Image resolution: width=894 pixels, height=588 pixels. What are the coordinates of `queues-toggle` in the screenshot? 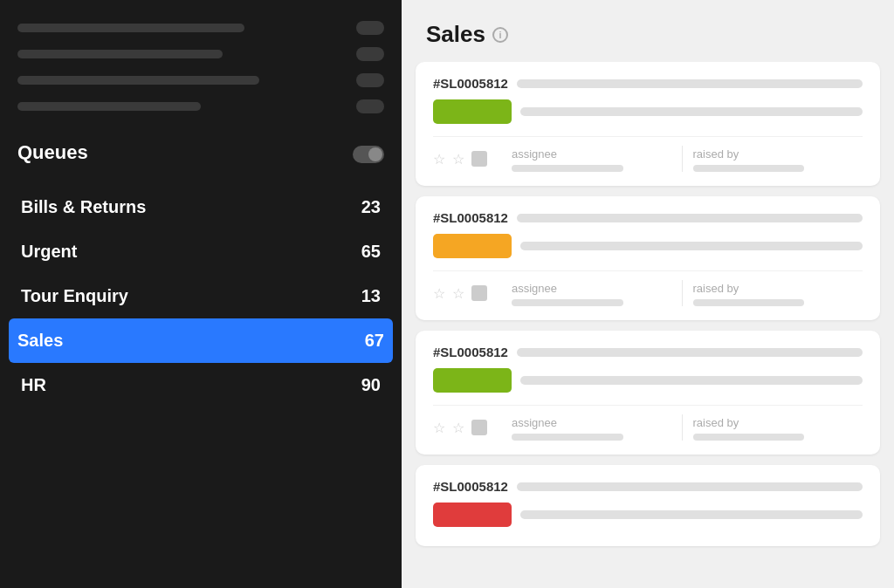 It's located at (368, 154).